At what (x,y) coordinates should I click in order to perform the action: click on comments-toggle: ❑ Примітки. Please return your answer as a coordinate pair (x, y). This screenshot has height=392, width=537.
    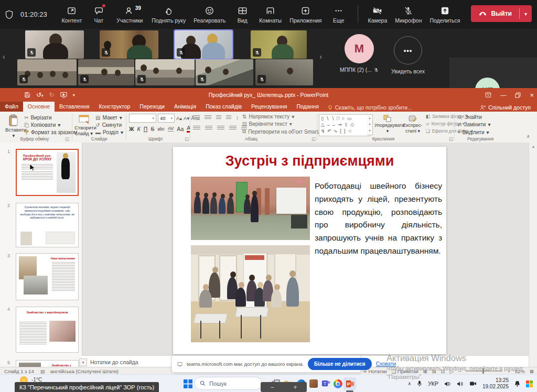
    Looking at the image, I should click on (405, 371).